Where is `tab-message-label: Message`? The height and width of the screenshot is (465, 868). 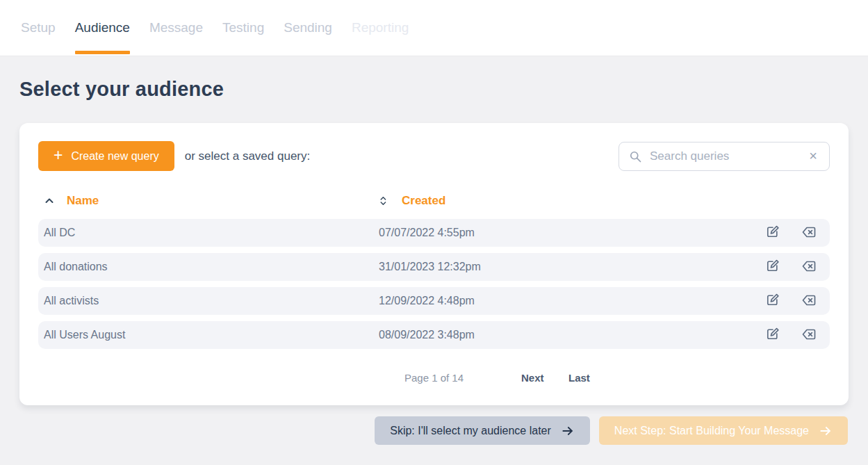
tab-message-label: Message is located at coordinates (177, 28).